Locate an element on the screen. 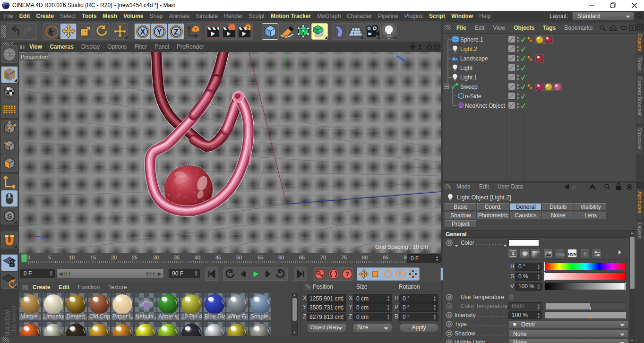  svg-text: P is located at coordinates (401, 274).